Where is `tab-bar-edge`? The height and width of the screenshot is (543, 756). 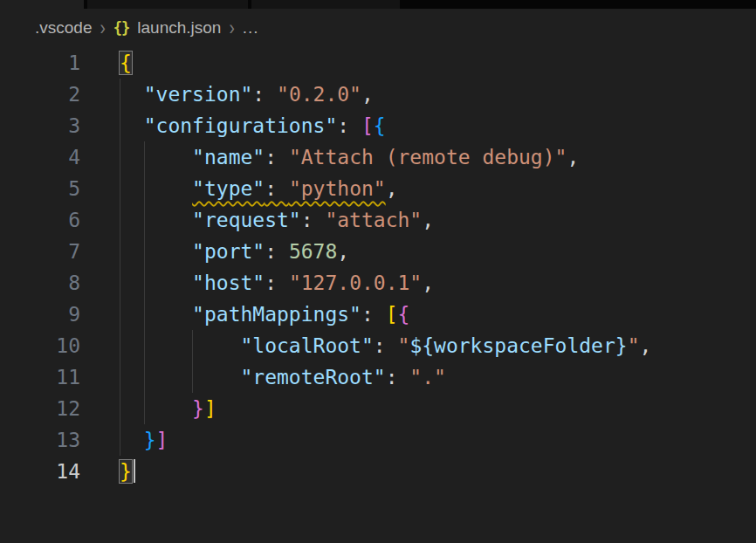 tab-bar-edge is located at coordinates (378, 4).